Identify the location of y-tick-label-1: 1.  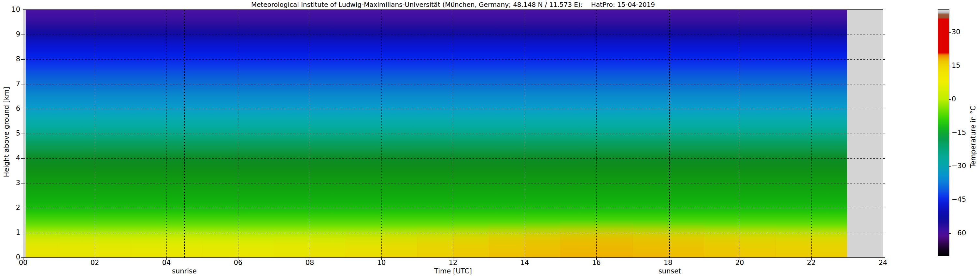
(11, 232).